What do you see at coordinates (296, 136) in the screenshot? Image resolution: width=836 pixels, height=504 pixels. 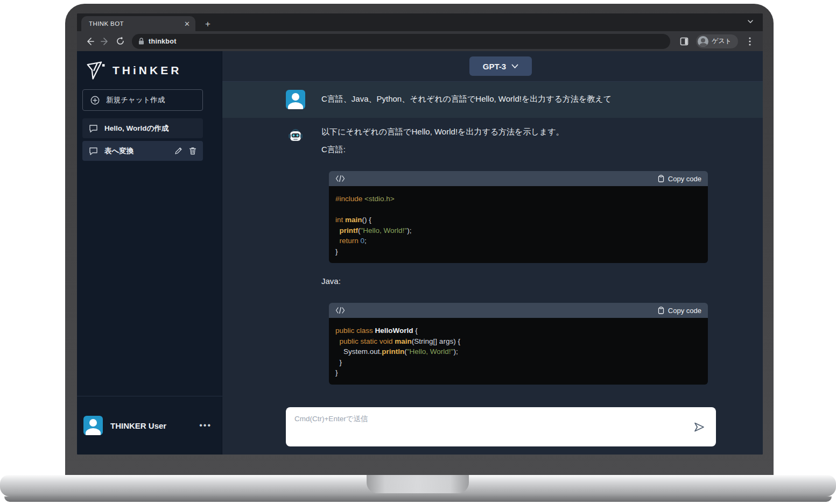 I see `bot-avatar` at bounding box center [296, 136].